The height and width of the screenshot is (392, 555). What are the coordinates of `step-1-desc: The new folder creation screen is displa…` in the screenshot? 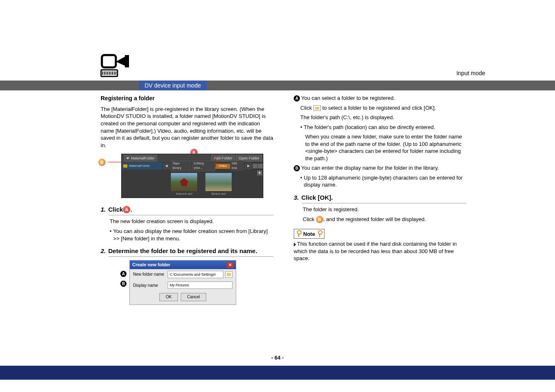 It's located at (191, 221).